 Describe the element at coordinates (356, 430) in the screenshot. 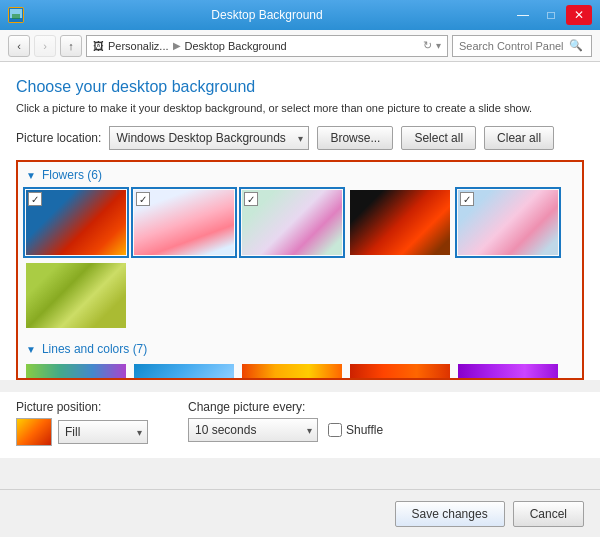

I see `shuffle-row: Shuffle` at that location.